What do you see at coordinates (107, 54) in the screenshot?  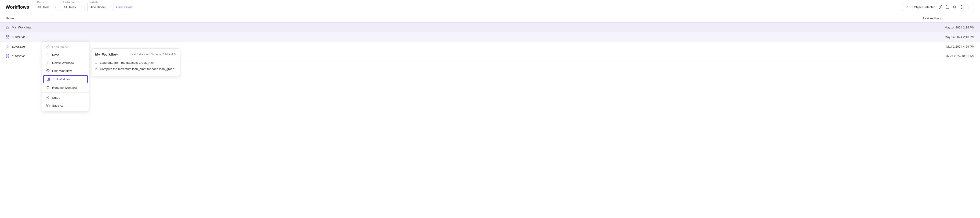 I see `preview-card-title: My_Workflow` at bounding box center [107, 54].